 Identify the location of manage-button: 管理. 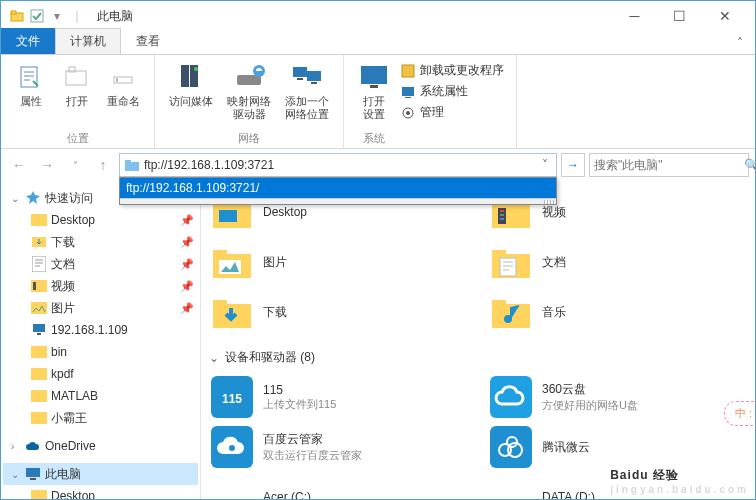
(452, 112).